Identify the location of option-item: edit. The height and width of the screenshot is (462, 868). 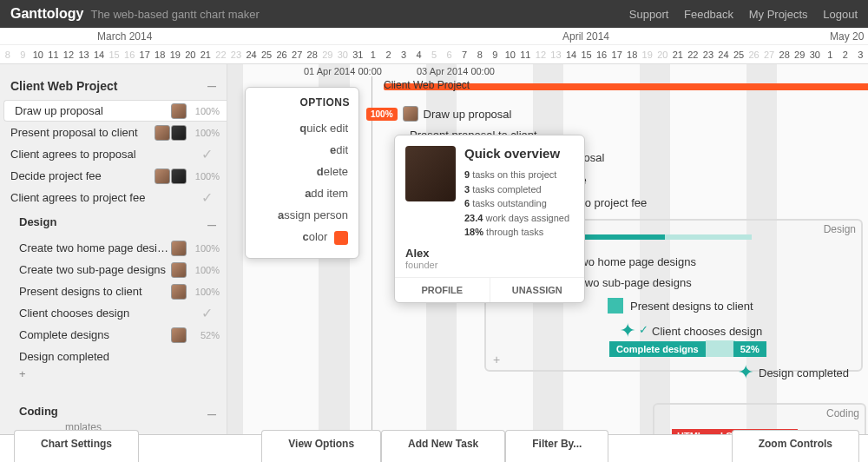
(302, 149).